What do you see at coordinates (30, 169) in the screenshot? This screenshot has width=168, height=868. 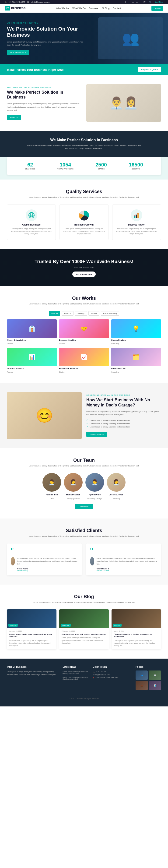 I see `stat-branches-label: BRANCHES` at bounding box center [30, 169].